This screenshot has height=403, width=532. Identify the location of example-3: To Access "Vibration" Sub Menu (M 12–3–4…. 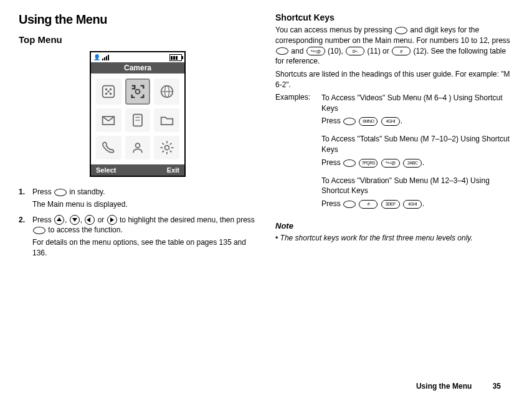
(417, 192).